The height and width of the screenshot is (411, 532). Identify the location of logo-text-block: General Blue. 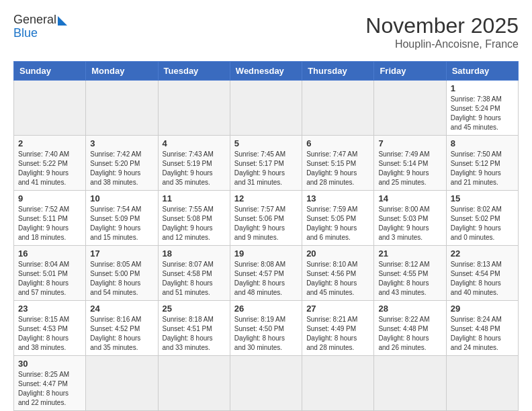
(40, 27).